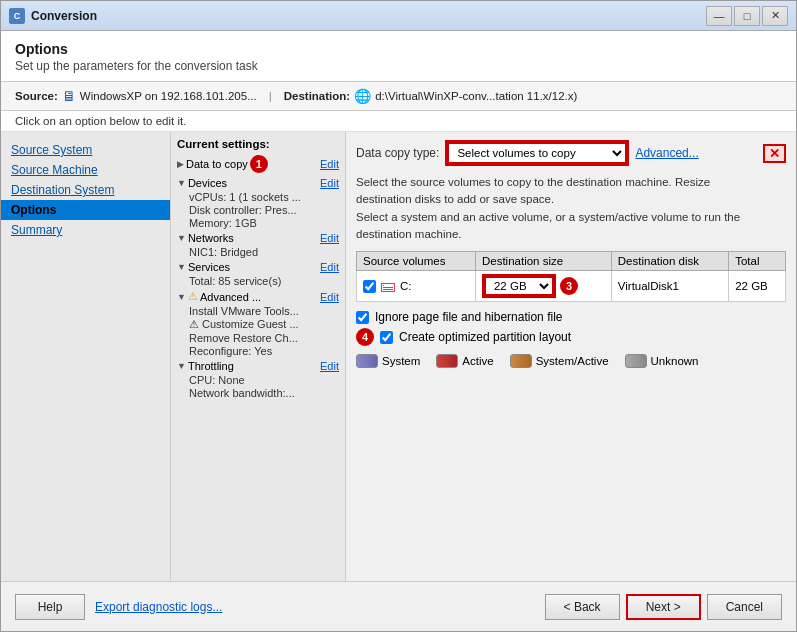  Describe the element at coordinates (774, 154) in the screenshot. I see `close-x-button: ✕` at that location.